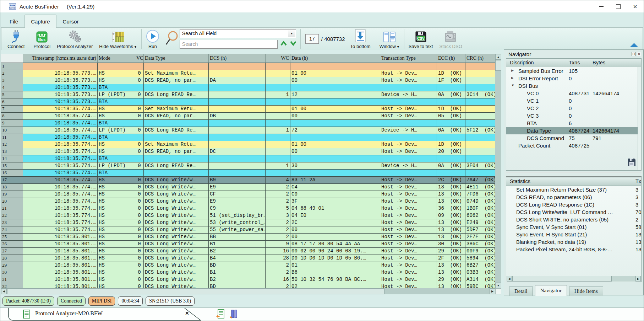 This screenshot has width=644, height=321. Describe the element at coordinates (248, 66) in the screenshot. I see `table-row: 1` at that location.